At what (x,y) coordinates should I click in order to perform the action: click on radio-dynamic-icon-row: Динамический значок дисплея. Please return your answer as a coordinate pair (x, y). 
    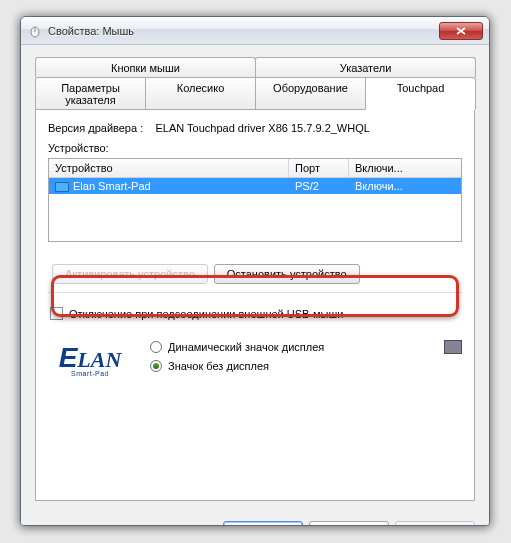
    Looking at the image, I should click on (306, 347).